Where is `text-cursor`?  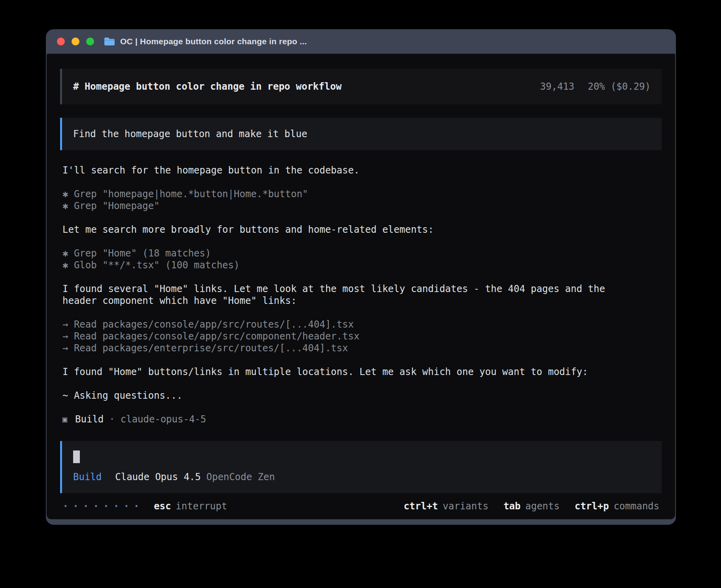 text-cursor is located at coordinates (77, 457).